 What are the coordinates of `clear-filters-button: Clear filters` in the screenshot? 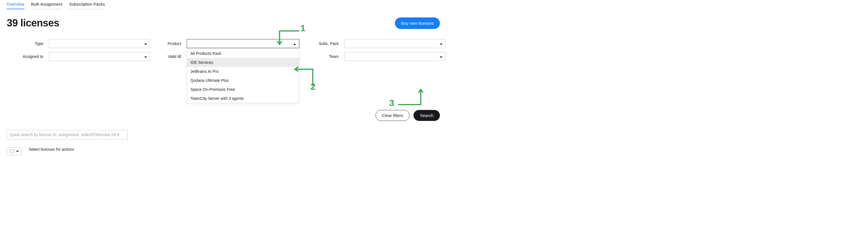 It's located at (393, 115).